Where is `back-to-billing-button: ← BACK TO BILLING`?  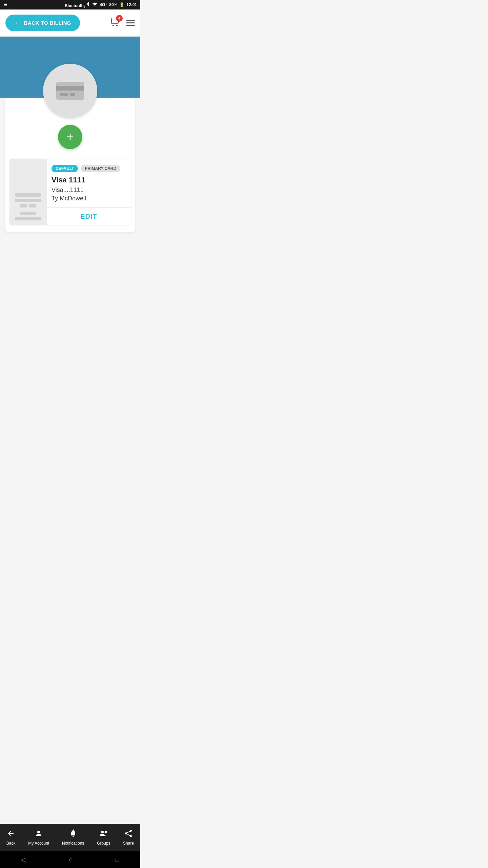
back-to-billing-button: ← BACK TO BILLING is located at coordinates (43, 23).